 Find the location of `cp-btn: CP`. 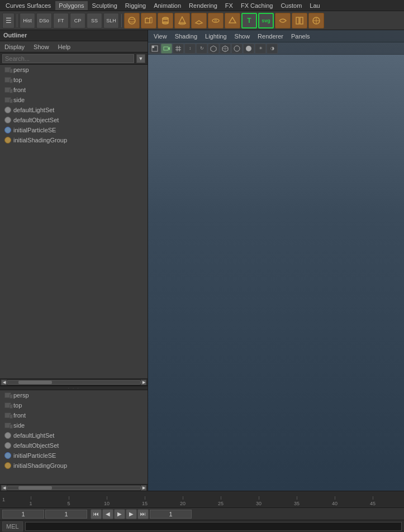

cp-btn: CP is located at coordinates (78, 21).